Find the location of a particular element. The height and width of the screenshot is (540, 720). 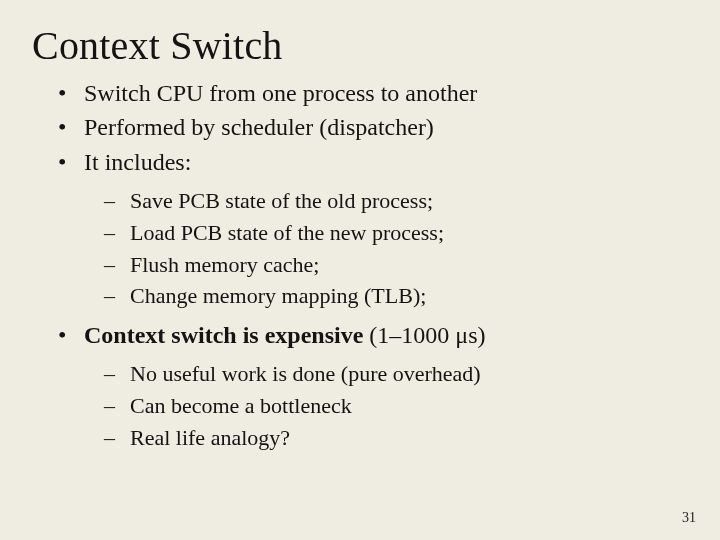

sub-bullet-item: Change memory mapping (TLB); is located at coordinates (397, 296).